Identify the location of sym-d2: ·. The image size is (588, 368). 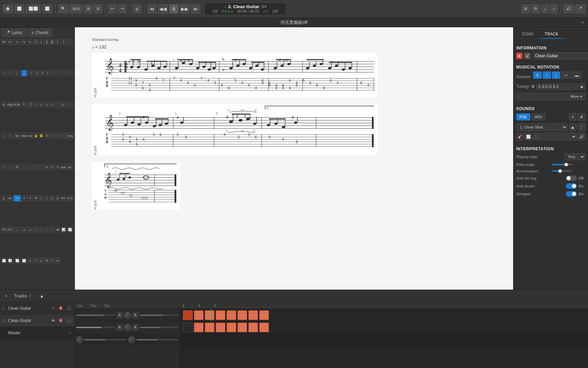
(30, 167).